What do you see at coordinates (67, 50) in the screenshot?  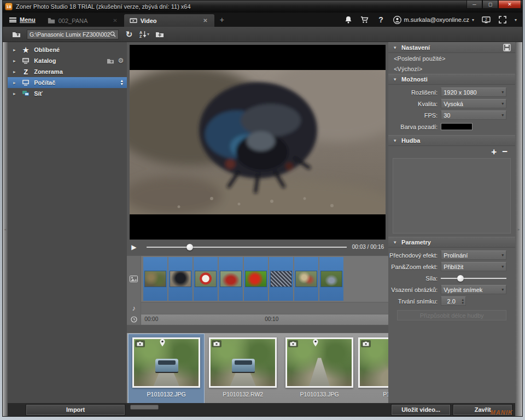 I see `sidebar-item-oblibene: ▸ ★ Oblíbené` at bounding box center [67, 50].